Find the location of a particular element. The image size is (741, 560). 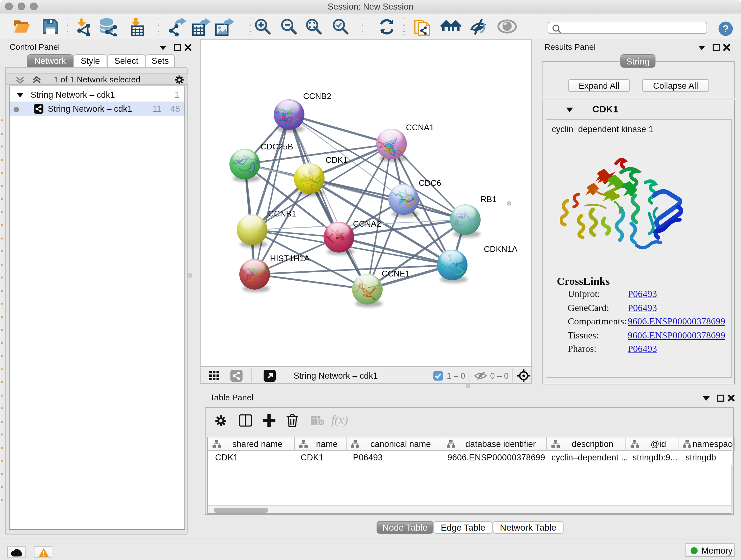

svg-text: CDC6 is located at coordinates (430, 183).